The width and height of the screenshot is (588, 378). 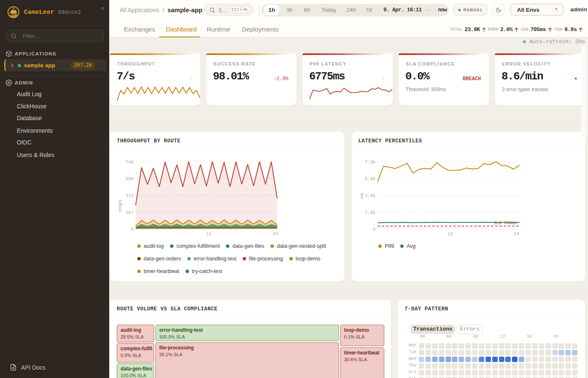 I want to click on svg-text: 187, so click(x=129, y=213).